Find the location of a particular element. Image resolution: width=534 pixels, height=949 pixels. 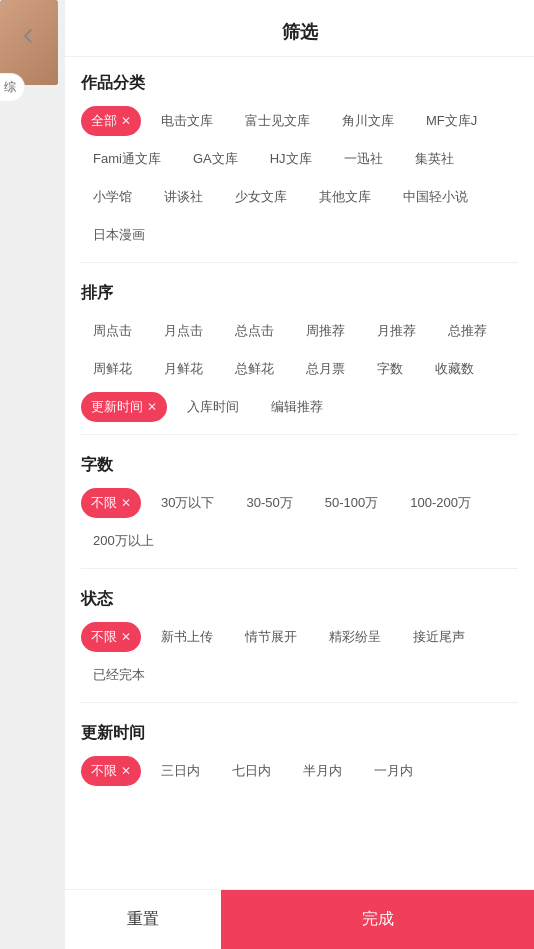

wordcount-tags: 不限 ✕ 30万以下 30-50万 50-100万 100-200万 200万以… is located at coordinates (300, 522).